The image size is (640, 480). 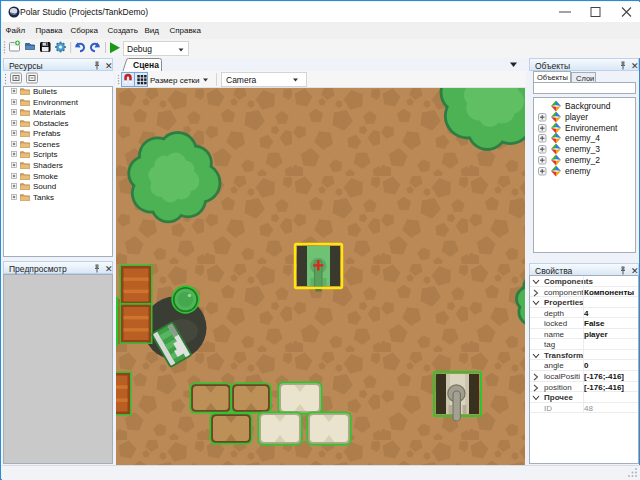 What do you see at coordinates (146, 65) in the screenshot?
I see `svg-text: Сцена` at bounding box center [146, 65].